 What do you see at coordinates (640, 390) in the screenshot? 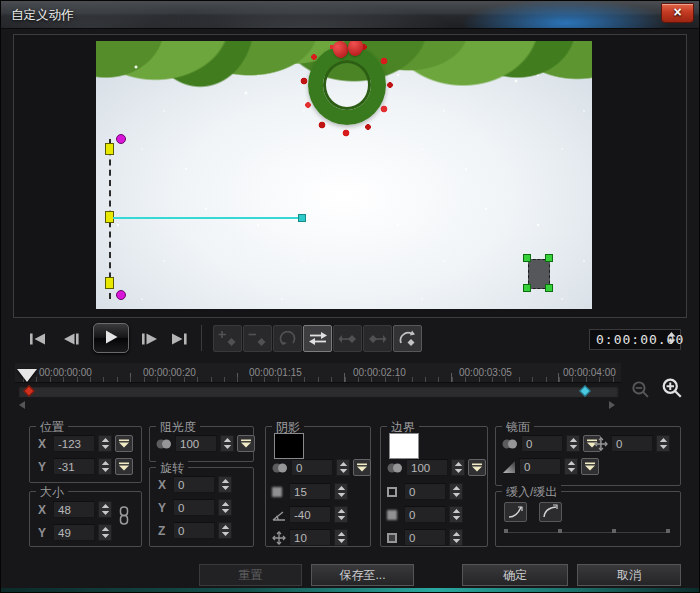
I see `zoom-out-button` at bounding box center [640, 390].